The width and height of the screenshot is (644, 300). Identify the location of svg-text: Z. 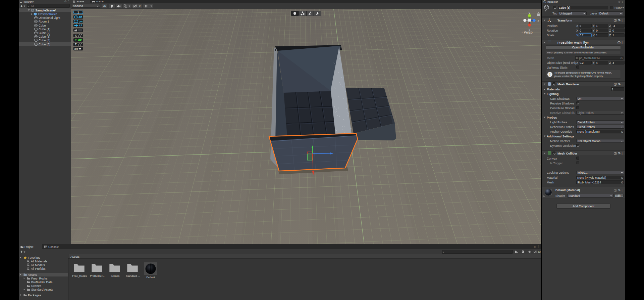
(76, 44).